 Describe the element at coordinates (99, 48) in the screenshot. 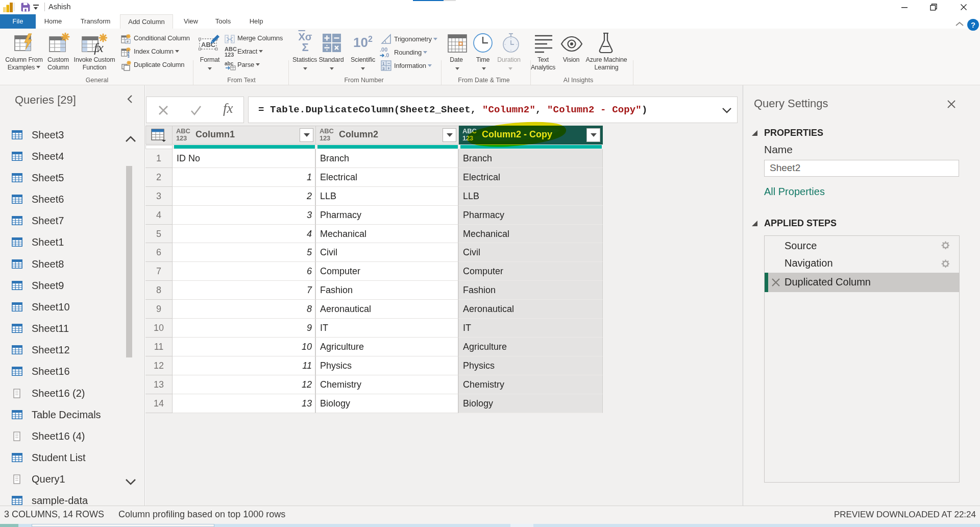

I see `svg-text: fx` at that location.